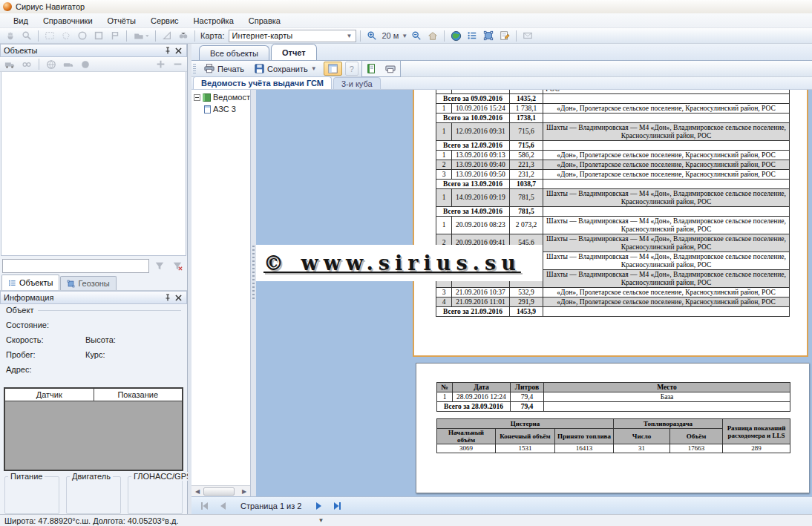  Describe the element at coordinates (101, 340) in the screenshot. I see `height-label: Высота:` at that location.